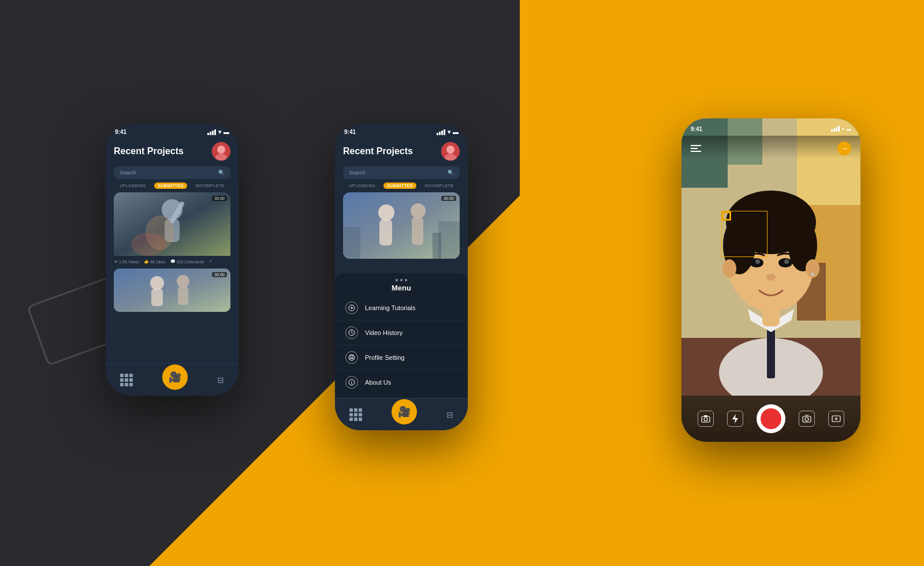 Image resolution: width=924 pixels, height=566 pixels. I want to click on tutorials-icon, so click(352, 308).